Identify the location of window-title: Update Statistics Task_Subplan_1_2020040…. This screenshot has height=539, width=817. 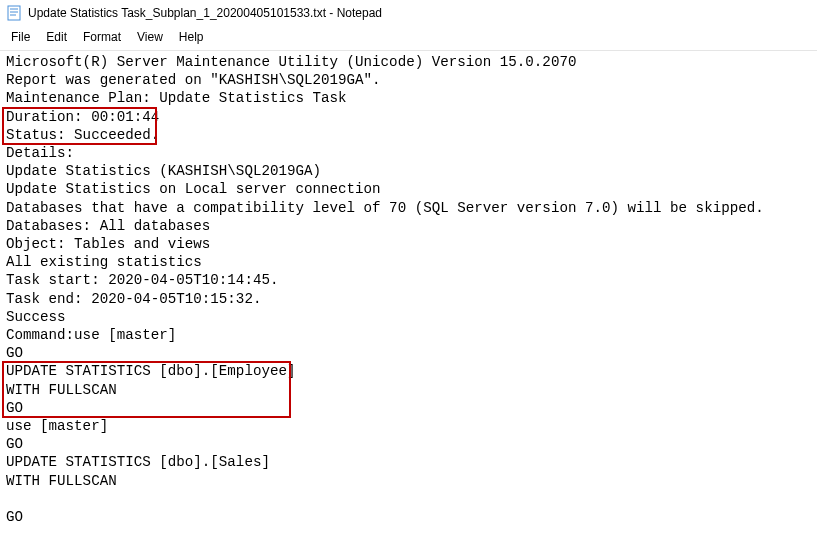
(205, 13).